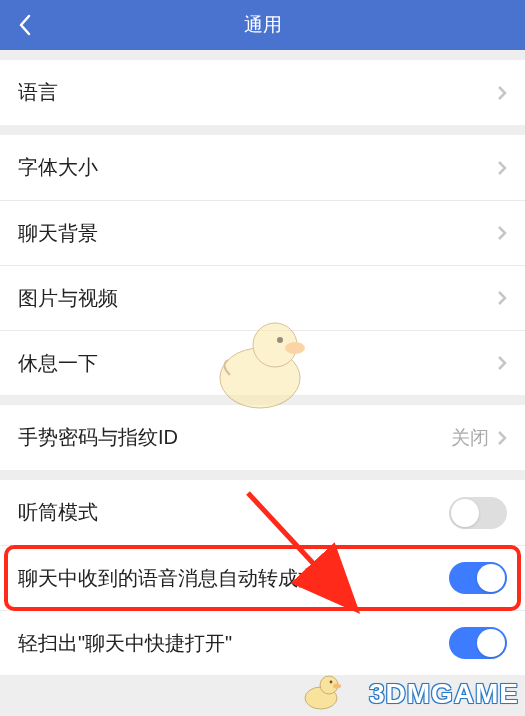 This screenshot has height=716, width=525. I want to click on row-language: 语言, so click(262, 92).